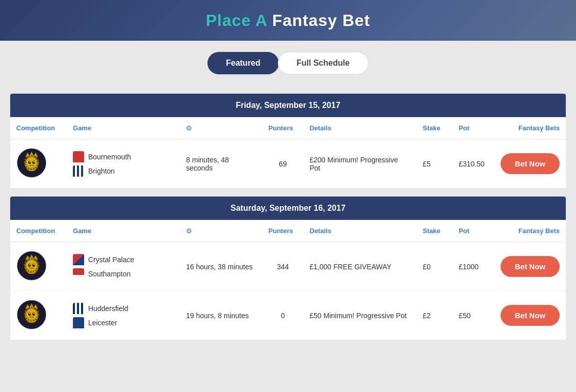 The image size is (576, 392). I want to click on title-normal: Fantasy Bet, so click(321, 20).